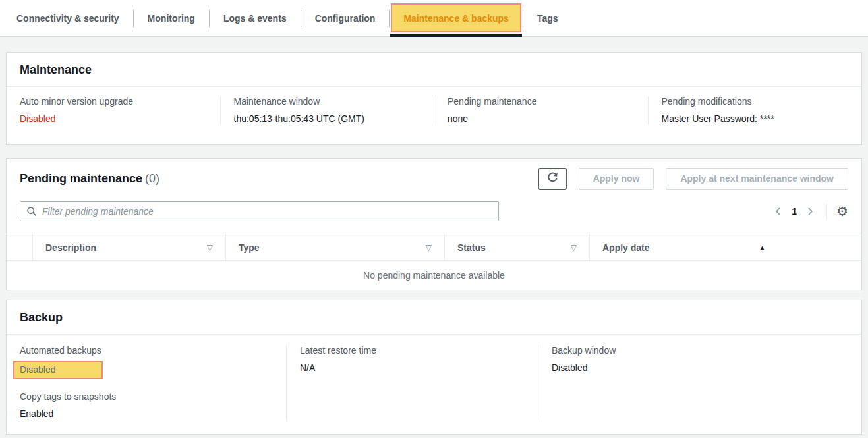 The image size is (868, 438). What do you see at coordinates (146, 414) in the screenshot?
I see `field-value: Enabled` at bounding box center [146, 414].